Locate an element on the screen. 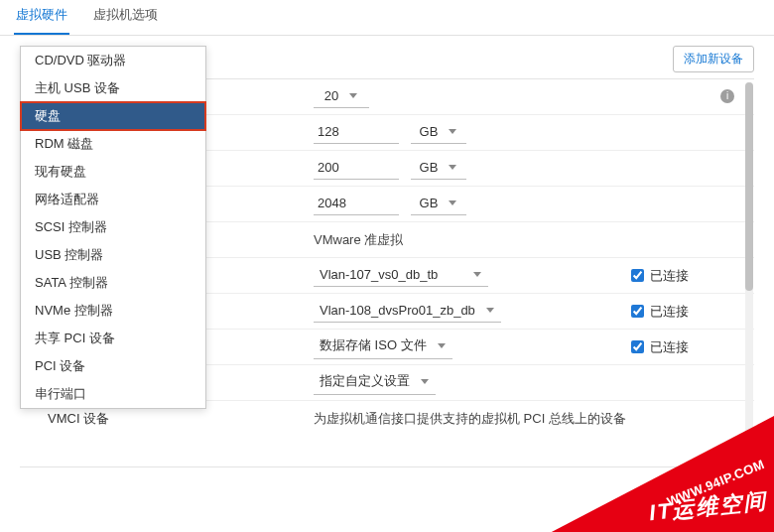 This screenshot has width=774, height=532. dropdown-item: NVMe 控制器 is located at coordinates (113, 311).